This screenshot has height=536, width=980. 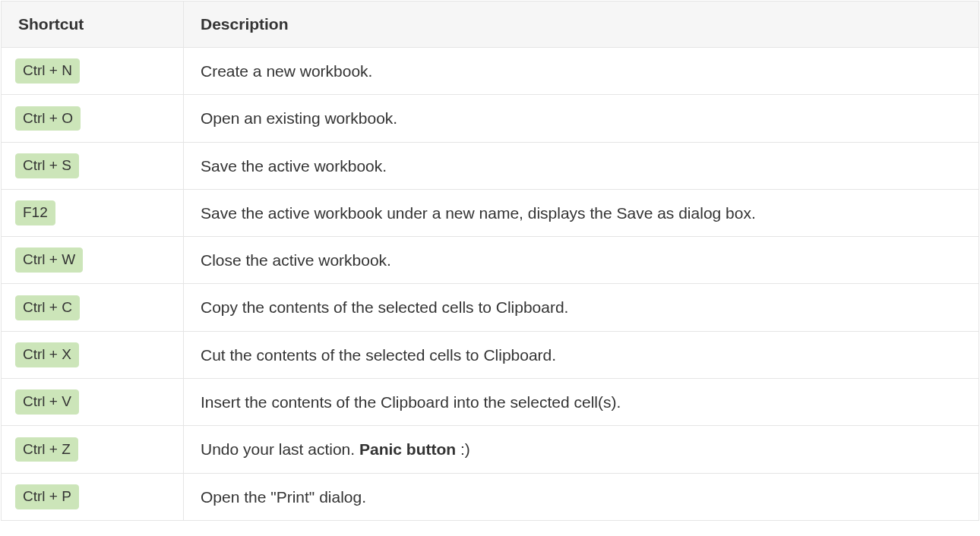 What do you see at coordinates (582, 449) in the screenshot?
I see `description-cell: Undo your last action. Panic button :)` at bounding box center [582, 449].